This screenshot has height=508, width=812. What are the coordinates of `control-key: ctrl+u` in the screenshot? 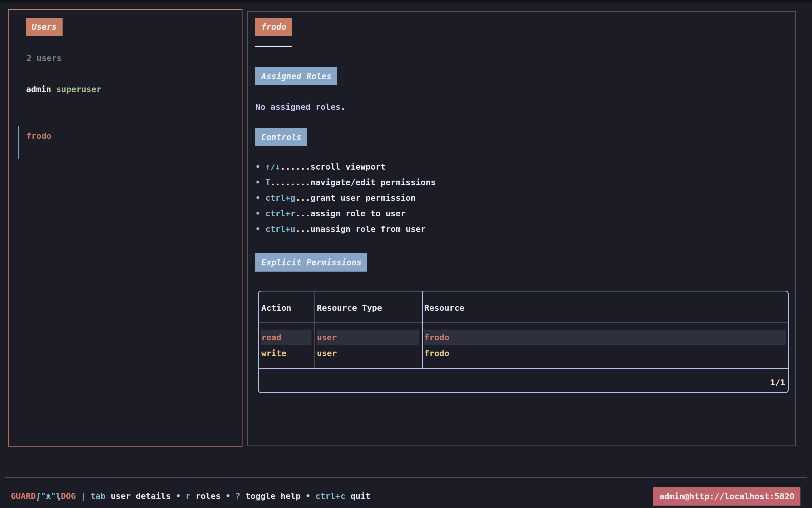 It's located at (280, 229).